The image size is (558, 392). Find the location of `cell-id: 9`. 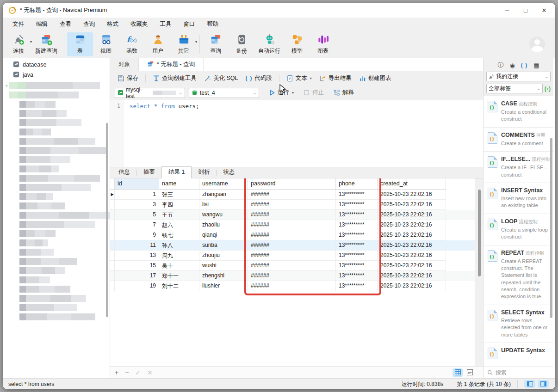

cell-id: 9 is located at coordinates (137, 235).